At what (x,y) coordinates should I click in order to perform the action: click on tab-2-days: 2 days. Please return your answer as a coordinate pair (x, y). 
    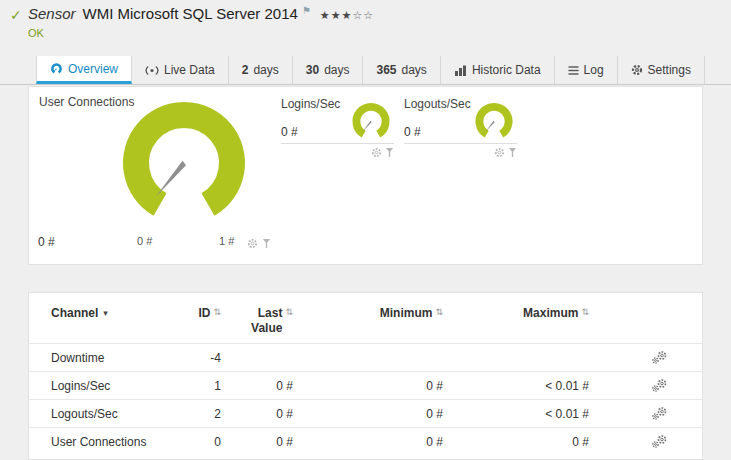
    Looking at the image, I should click on (261, 70).